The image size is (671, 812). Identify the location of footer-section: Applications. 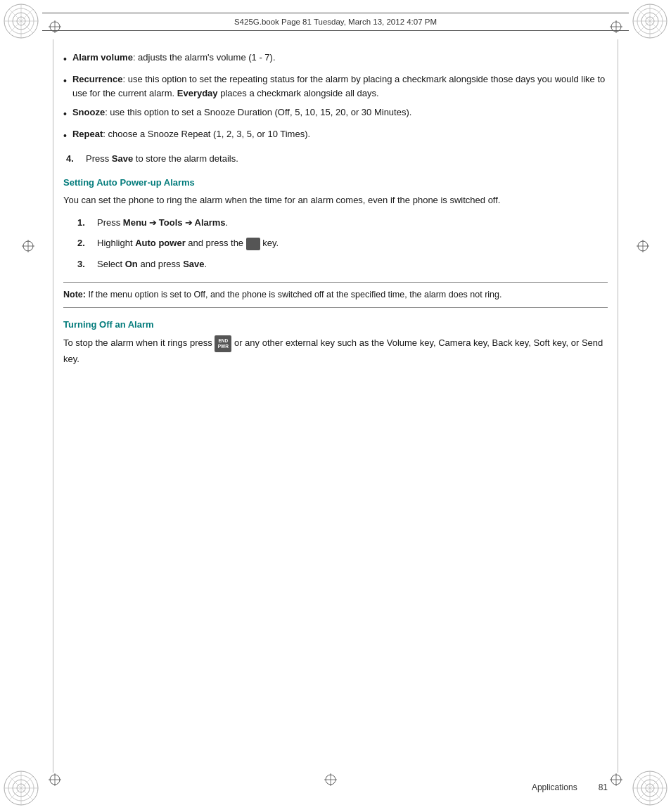
(554, 787).